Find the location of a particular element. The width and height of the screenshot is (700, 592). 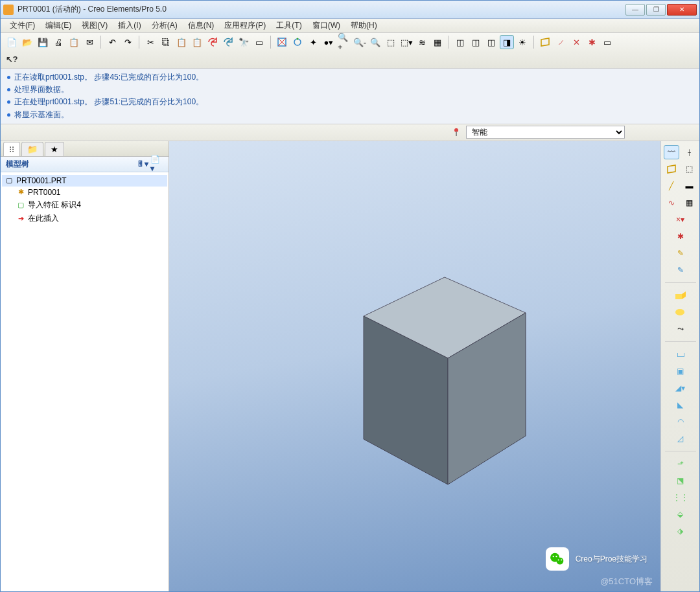

tree-node: ▢ 导入特征 标识4 is located at coordinates (84, 205).